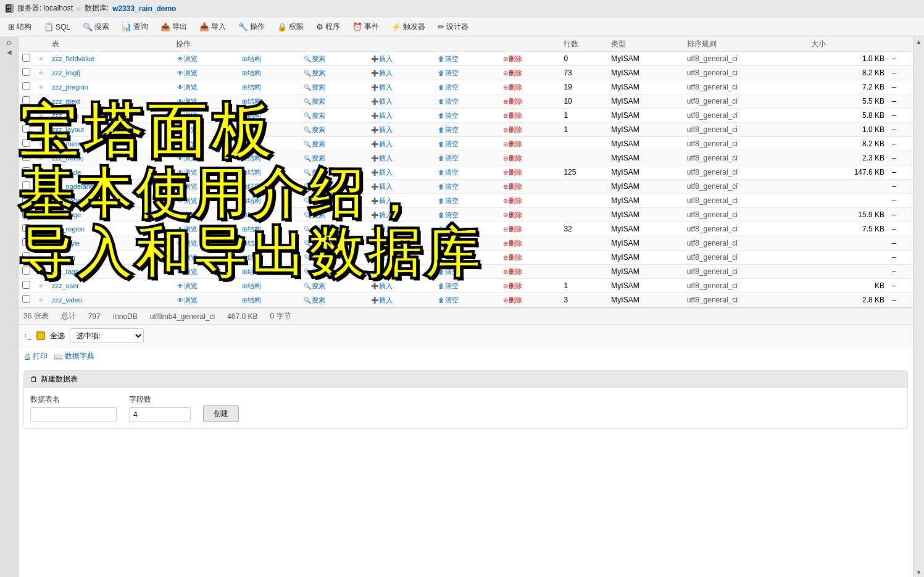 The image size is (924, 577). Describe the element at coordinates (188, 144) in the screenshot. I see `browse-btn-6: 👁浏览` at that location.